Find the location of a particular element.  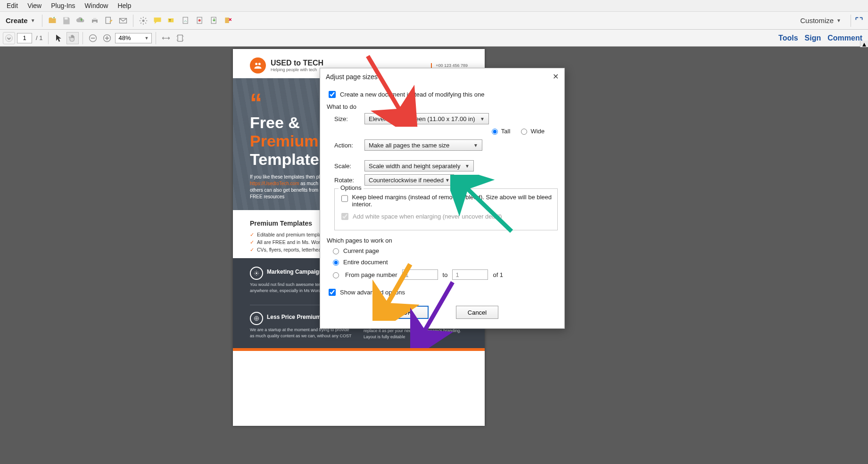

wide-radio is located at coordinates (524, 132).